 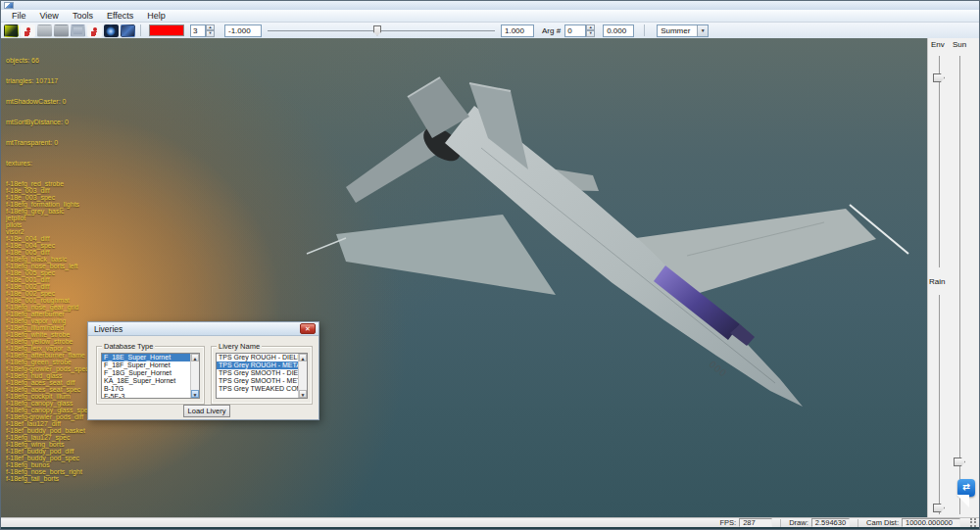 What do you see at coordinates (959, 45) in the screenshot?
I see `sun-label: Sun` at bounding box center [959, 45].